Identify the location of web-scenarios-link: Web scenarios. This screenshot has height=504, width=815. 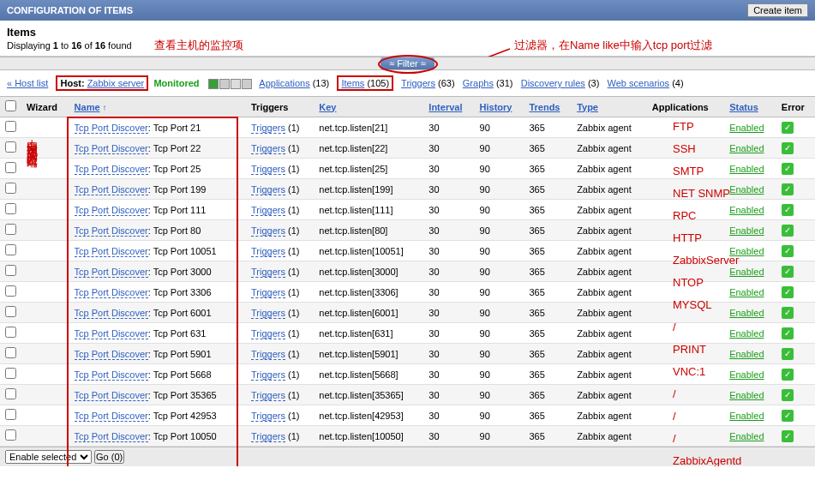
(639, 83).